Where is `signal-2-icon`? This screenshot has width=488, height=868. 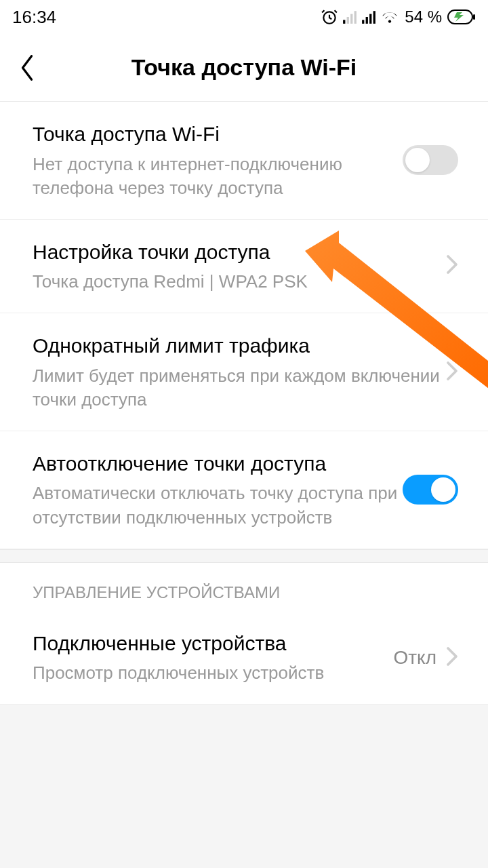 signal-2-icon is located at coordinates (369, 17).